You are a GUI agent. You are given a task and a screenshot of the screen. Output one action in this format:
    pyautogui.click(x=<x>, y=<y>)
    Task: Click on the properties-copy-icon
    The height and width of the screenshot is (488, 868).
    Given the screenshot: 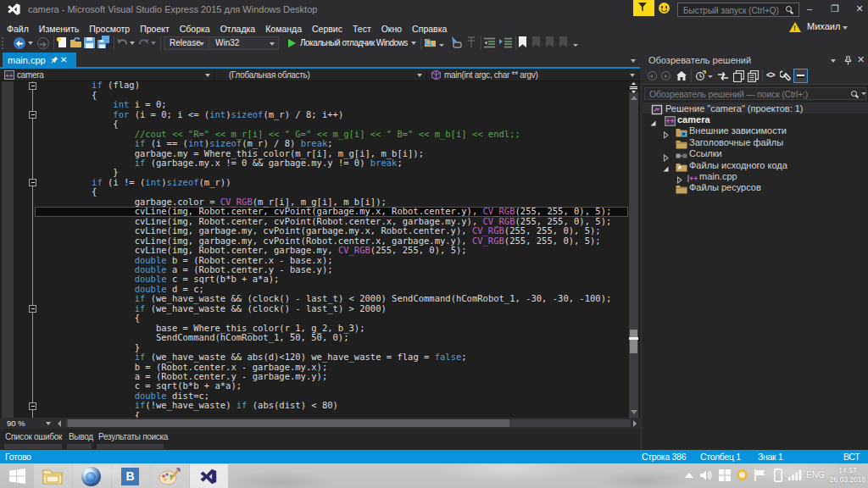 What is the action you would take?
    pyautogui.click(x=754, y=76)
    